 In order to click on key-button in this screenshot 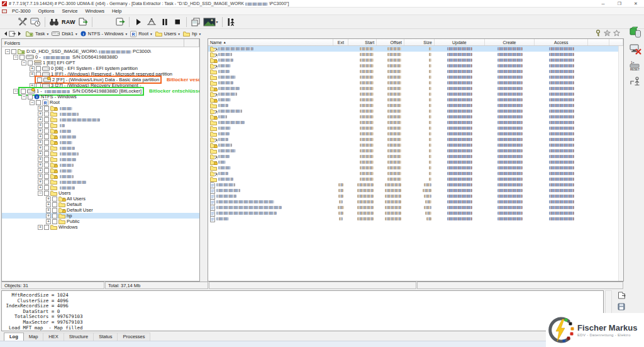, I will do `click(598, 34)`.